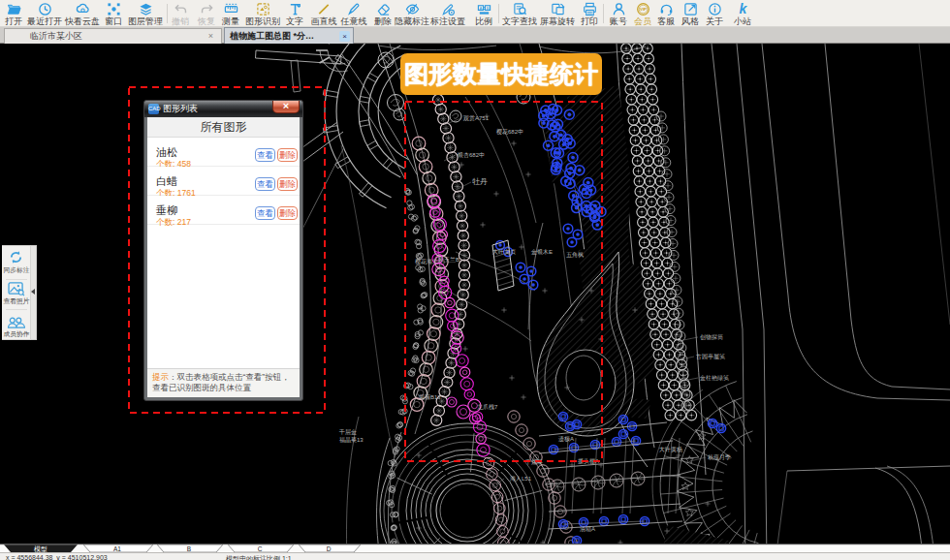  I want to click on svg-text: 牡丹, so click(480, 182).